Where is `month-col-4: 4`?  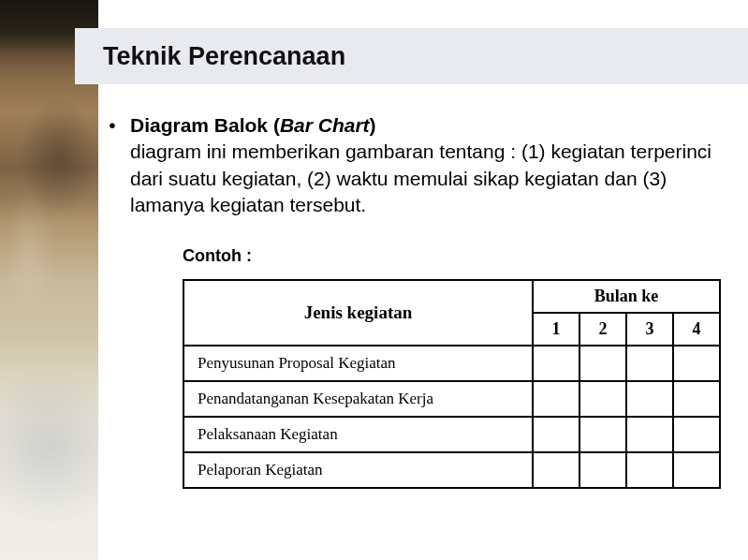 month-col-4: 4 is located at coordinates (697, 330).